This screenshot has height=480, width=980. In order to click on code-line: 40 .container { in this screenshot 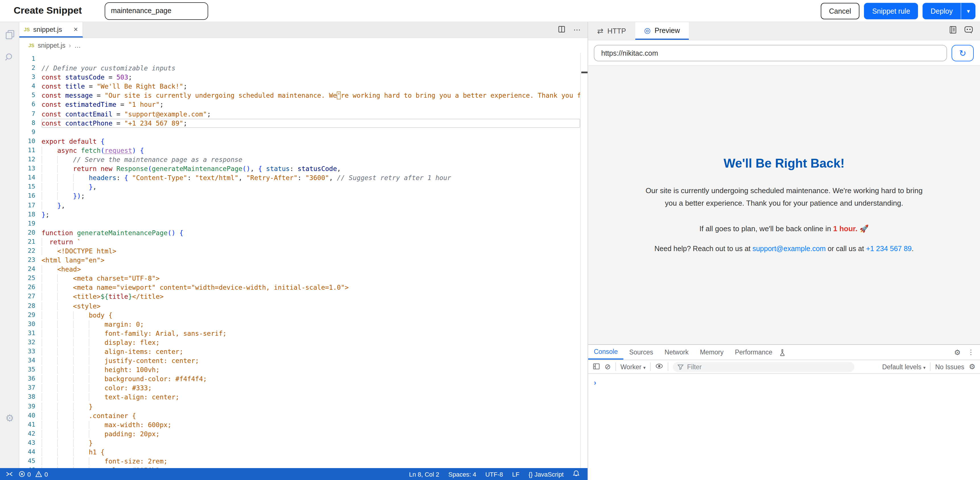, I will do `click(300, 415)`.